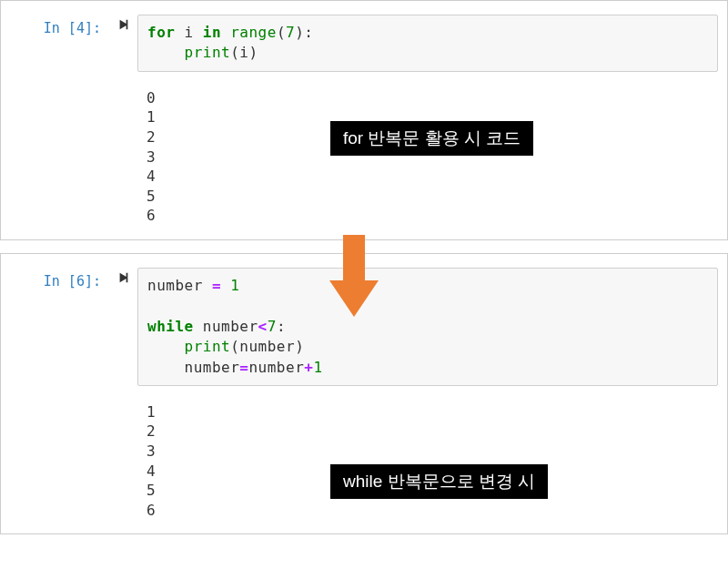  What do you see at coordinates (60, 25) in the screenshot?
I see `cell-1-prompt: In [4]:` at bounding box center [60, 25].